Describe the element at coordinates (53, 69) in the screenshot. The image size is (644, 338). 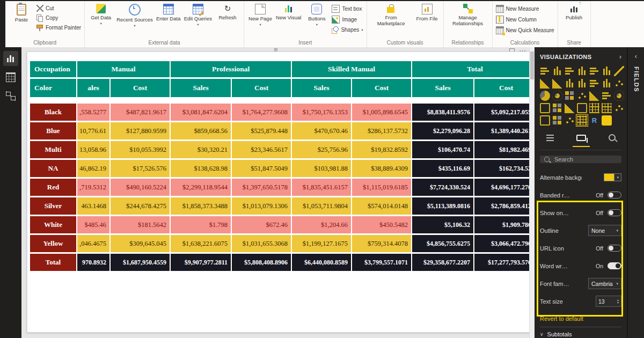
I see `matrix-corner-occupation: Occupation` at that location.